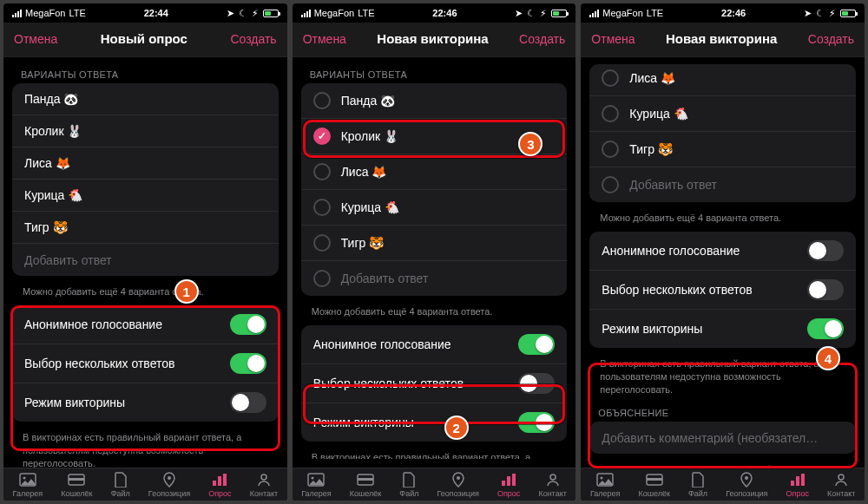 The image size is (868, 504). Describe the element at coordinates (146, 132) in the screenshot. I see `answer-row: Кролик 🐰` at that location.